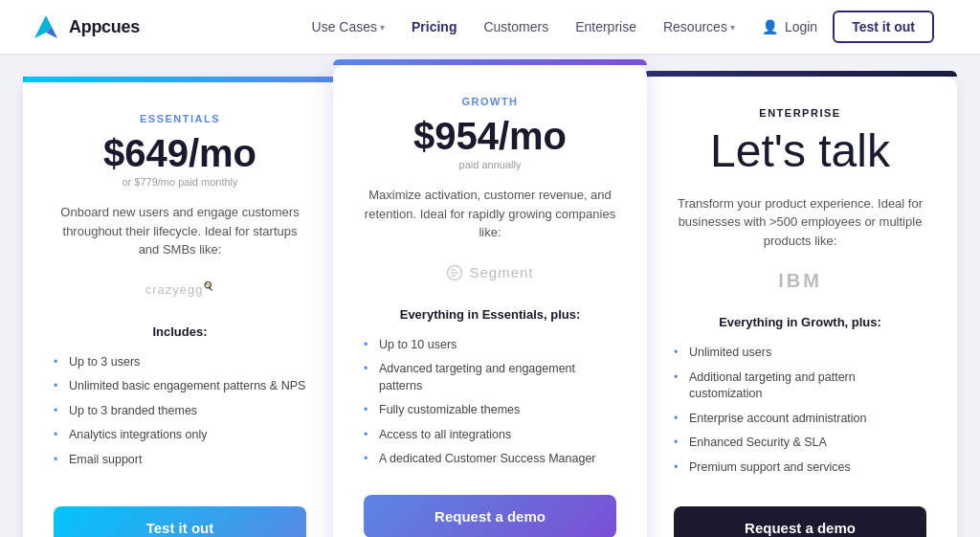 The width and height of the screenshot is (980, 537). What do you see at coordinates (180, 412) in the screenshot?
I see `list-item: Up to 3 branded themes` at bounding box center [180, 412].